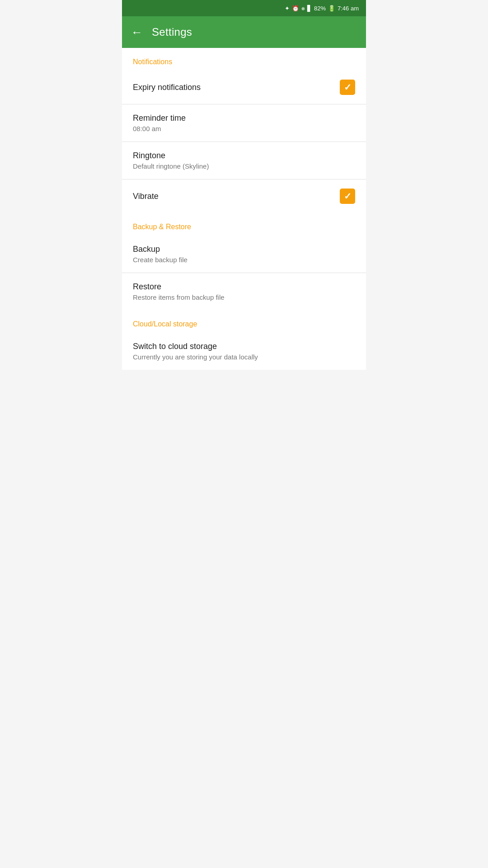  What do you see at coordinates (347, 196) in the screenshot?
I see `checkbox-vibrate: ✓` at bounding box center [347, 196].